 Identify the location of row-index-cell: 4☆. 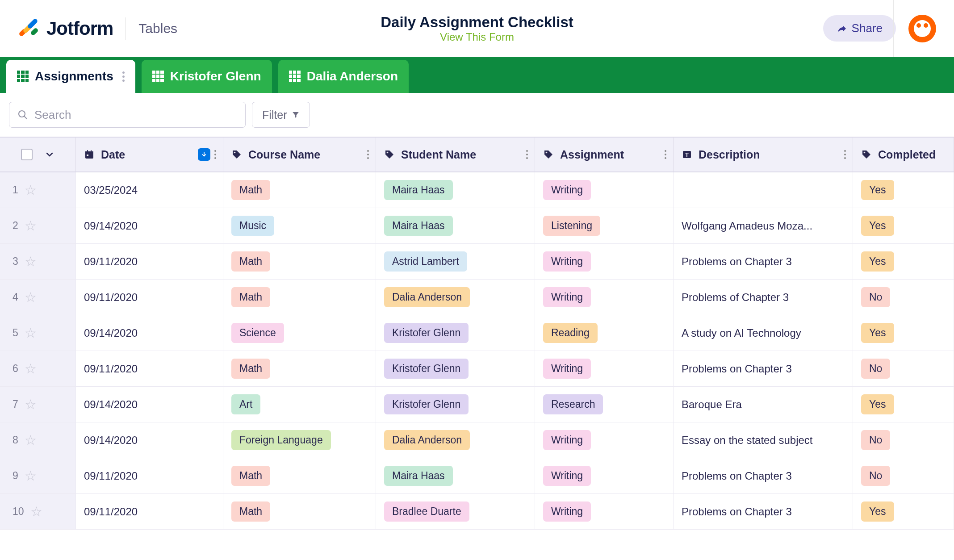
(38, 297).